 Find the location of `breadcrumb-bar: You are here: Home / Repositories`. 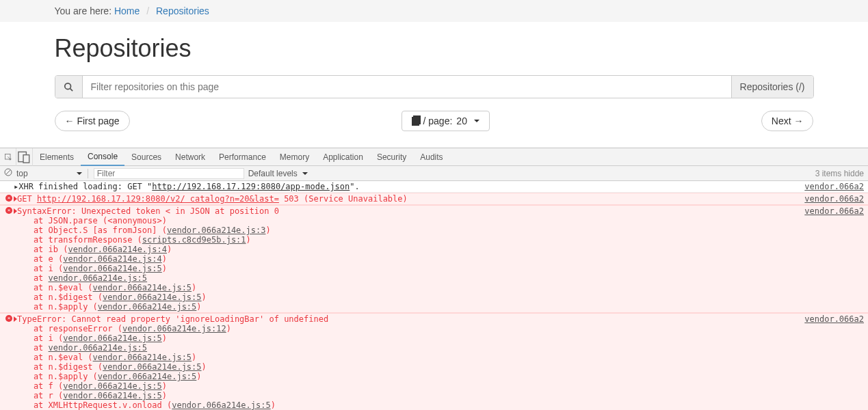

breadcrumb-bar: You are here: Home / Repositories is located at coordinates (434, 11).